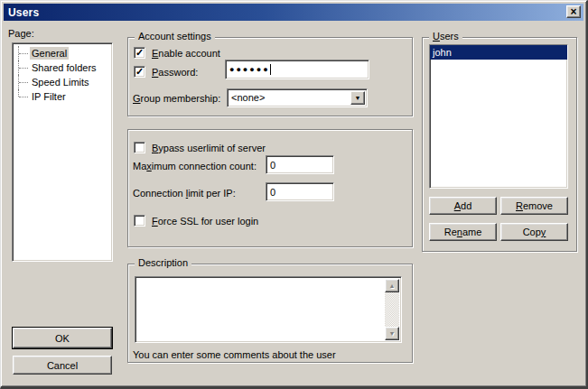 The height and width of the screenshot is (389, 588). What do you see at coordinates (22, 13) in the screenshot?
I see `window-title: Users` at bounding box center [22, 13].